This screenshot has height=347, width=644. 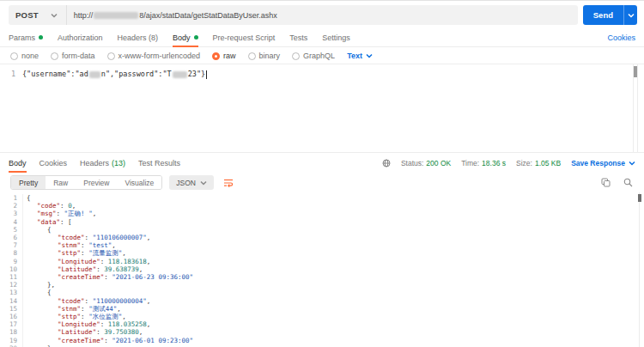 What do you see at coordinates (155, 56) in the screenshot?
I see `body-mode-x-www-form-urlencoded: x-www-form-urlencoded` at bounding box center [155, 56].